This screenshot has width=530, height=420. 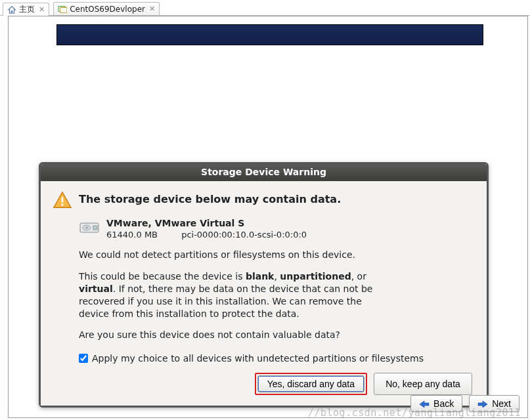 What do you see at coordinates (27, 9) in the screenshot?
I see `tab-home-label: 主页` at bounding box center [27, 9].